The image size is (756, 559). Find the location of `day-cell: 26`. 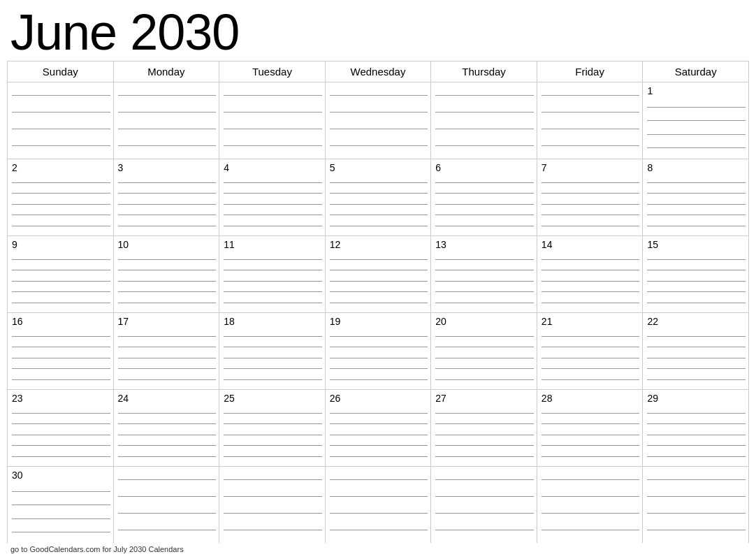

day-cell: 26 is located at coordinates (379, 428).